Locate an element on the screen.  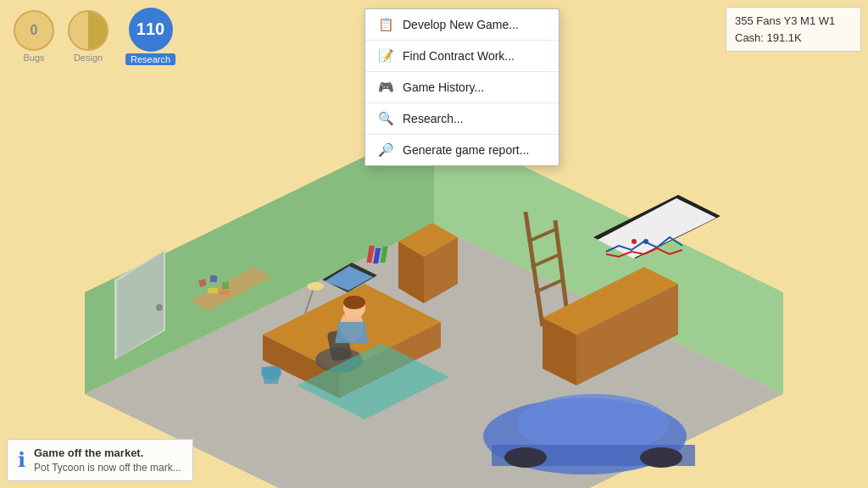
dropdown-menu: 📋Develop New Game...📝Find Contract Work.… is located at coordinates (462, 87).